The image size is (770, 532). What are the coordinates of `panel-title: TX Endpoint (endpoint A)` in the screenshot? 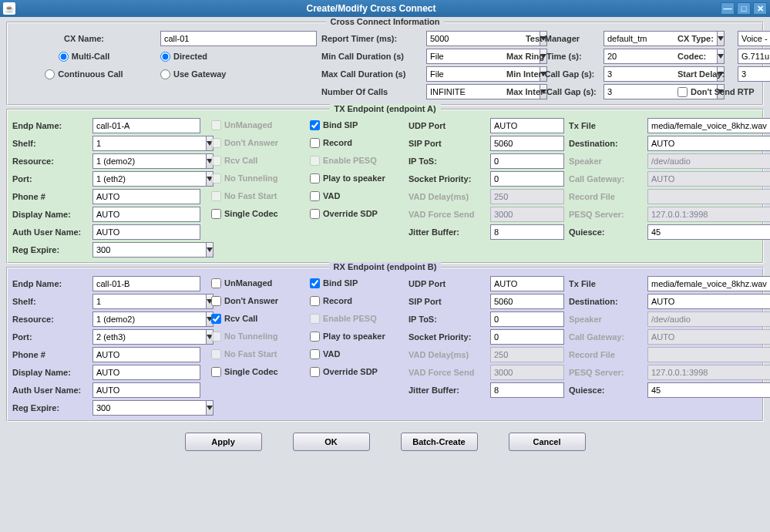 It's located at (385, 109).